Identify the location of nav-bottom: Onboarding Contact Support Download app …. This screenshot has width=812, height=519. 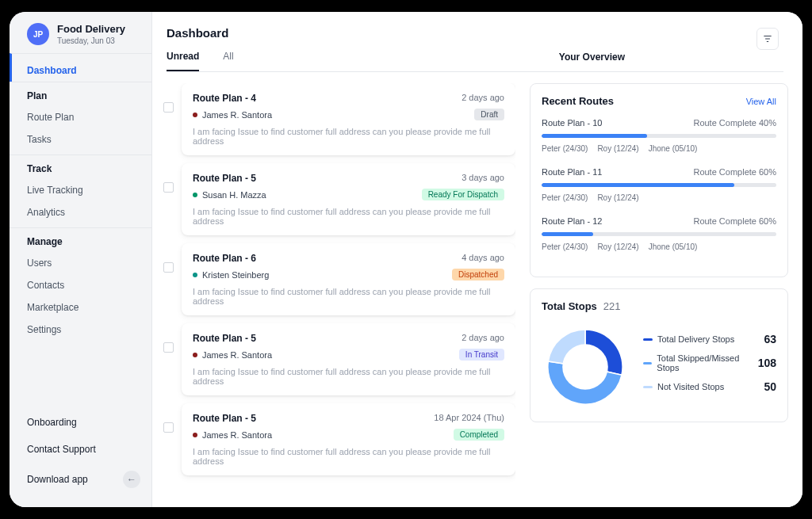
(81, 454).